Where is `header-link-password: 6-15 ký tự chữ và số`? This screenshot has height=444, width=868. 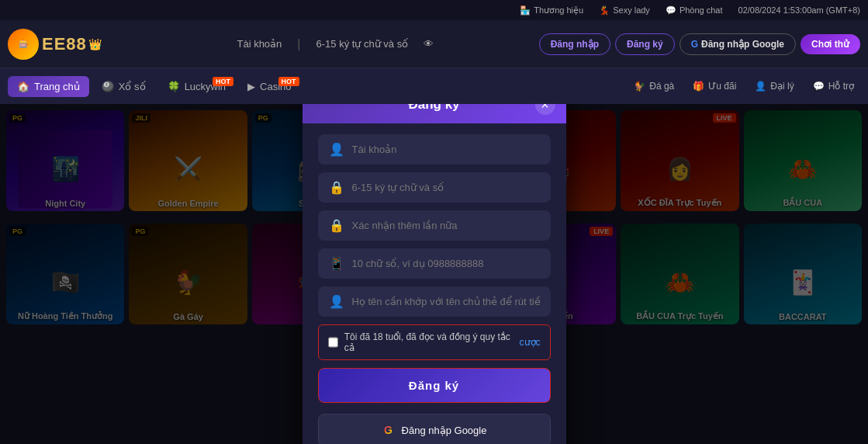
header-link-password: 6-15 ký tự chữ và số is located at coordinates (363, 43).